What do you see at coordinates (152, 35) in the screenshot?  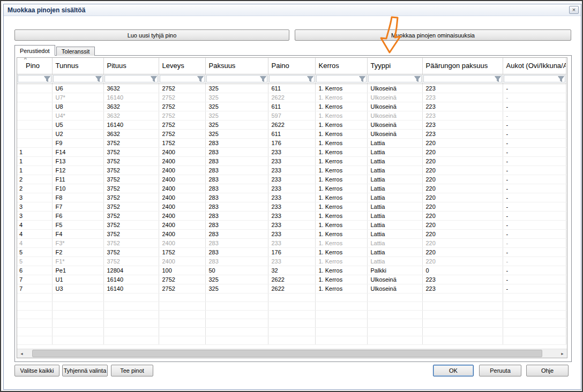 I see `create-empty-stack-button: Luo uusi tyhjä pino` at bounding box center [152, 35].